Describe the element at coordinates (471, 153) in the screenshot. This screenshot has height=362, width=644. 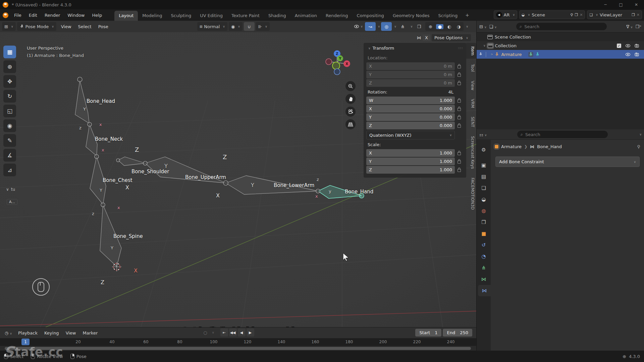
I see `sidebar-tab: Screencast Keys` at that location.